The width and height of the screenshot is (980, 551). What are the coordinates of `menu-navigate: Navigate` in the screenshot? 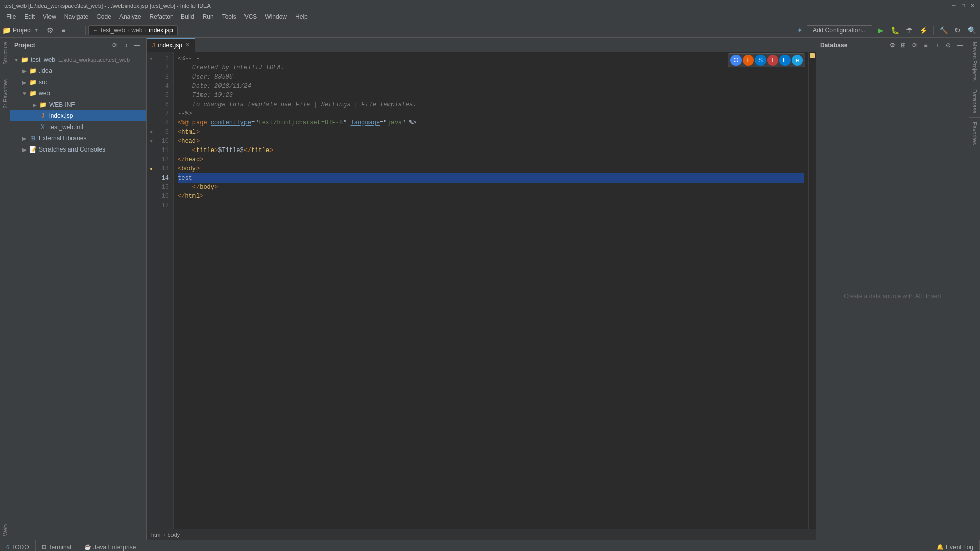 It's located at (77, 17).